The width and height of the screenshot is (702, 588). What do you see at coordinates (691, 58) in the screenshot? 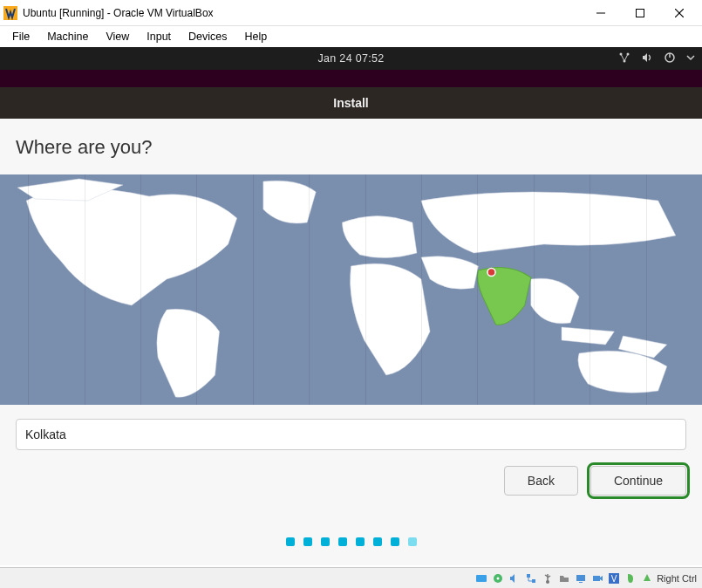
I see `chevron-down-icon` at bounding box center [691, 58].